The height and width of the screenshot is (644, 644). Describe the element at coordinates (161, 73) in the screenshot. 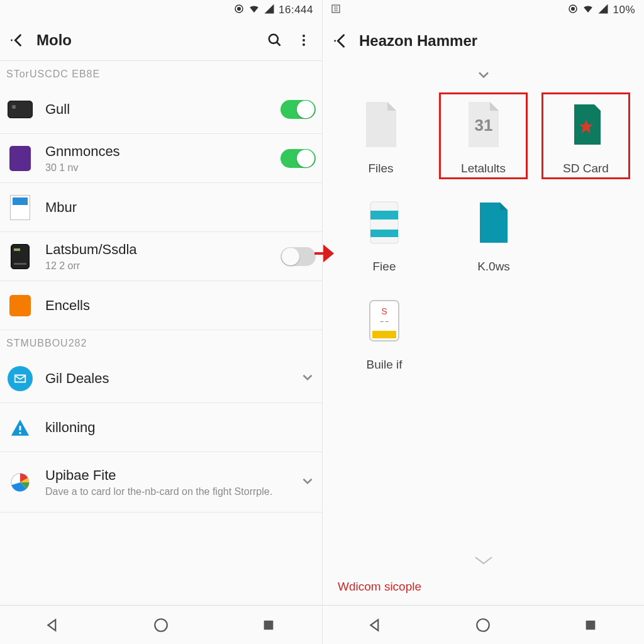

I see `section-header-1: STorUSCDC EB8E` at that location.